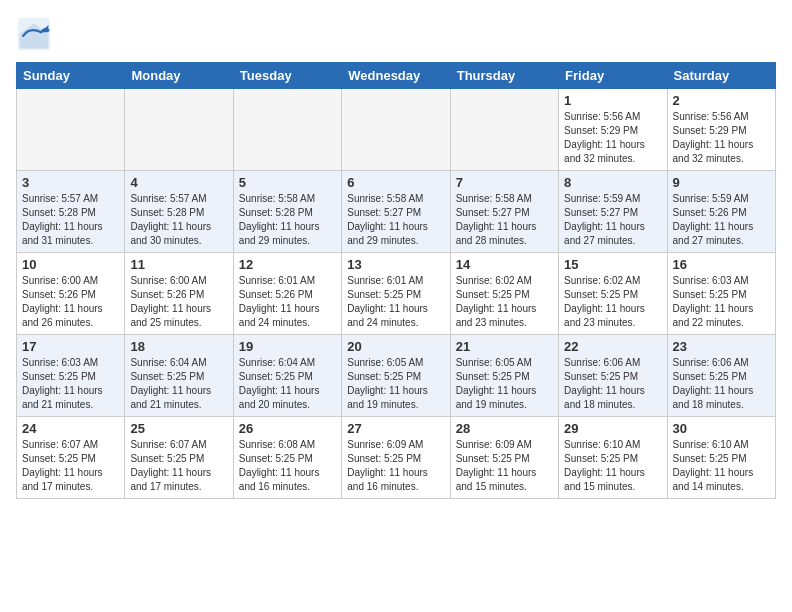  What do you see at coordinates (612, 428) in the screenshot?
I see `day-number: 29` at bounding box center [612, 428].